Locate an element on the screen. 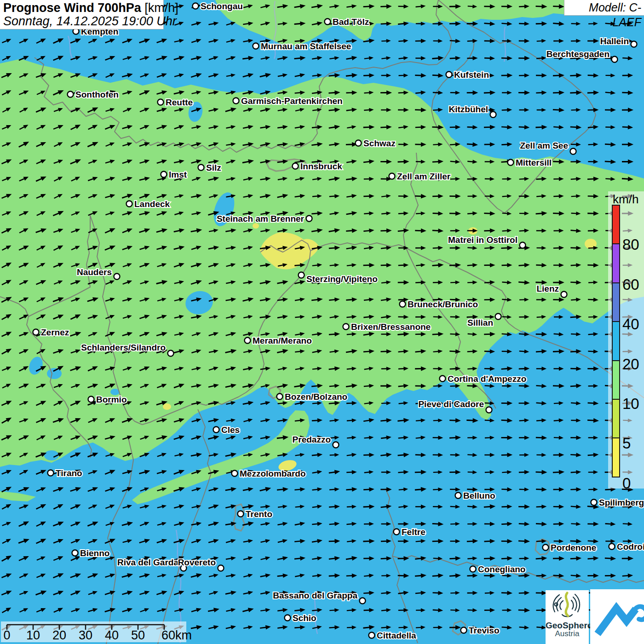  model-label: Modell: C-LAEF is located at coordinates (604, 8).